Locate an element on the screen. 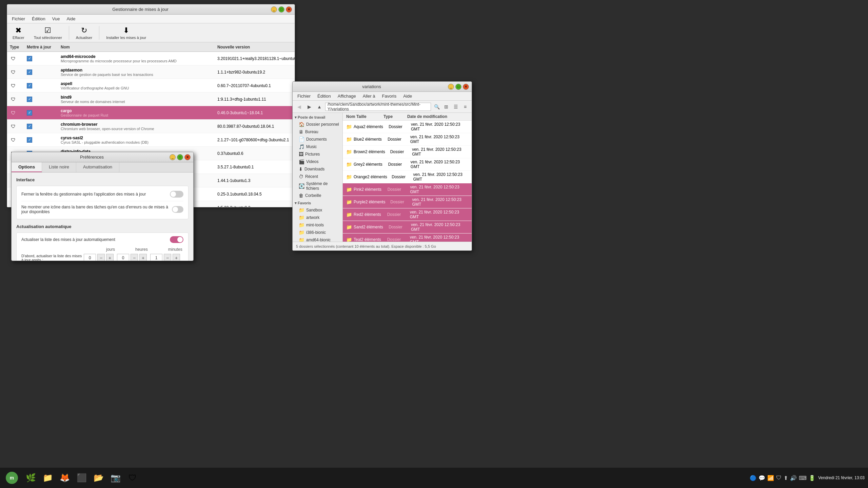 This screenshot has height=488, width=868. spinner1-days-dec: − is located at coordinates (101, 257).